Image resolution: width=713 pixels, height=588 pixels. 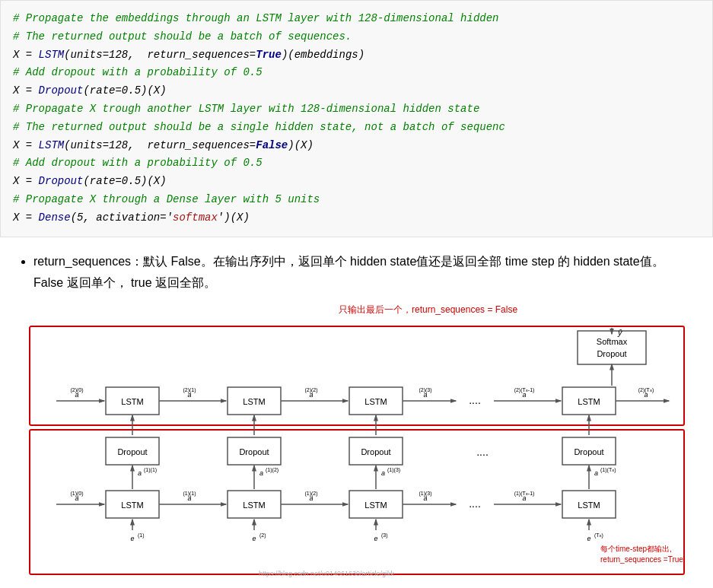 What do you see at coordinates (55, 218) in the screenshot?
I see `code-func: Dense` at bounding box center [55, 218].